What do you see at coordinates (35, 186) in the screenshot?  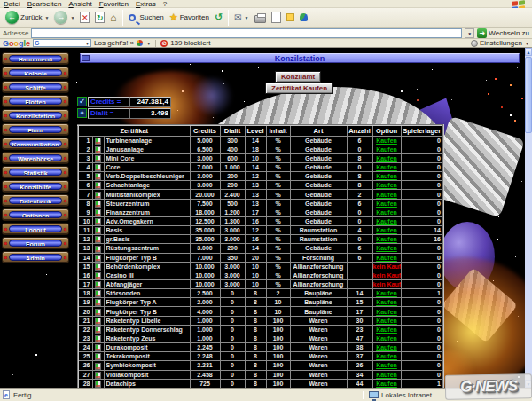 I see `sidebar-item-konzilhilfe: Konzilhilfe` at bounding box center [35, 186].